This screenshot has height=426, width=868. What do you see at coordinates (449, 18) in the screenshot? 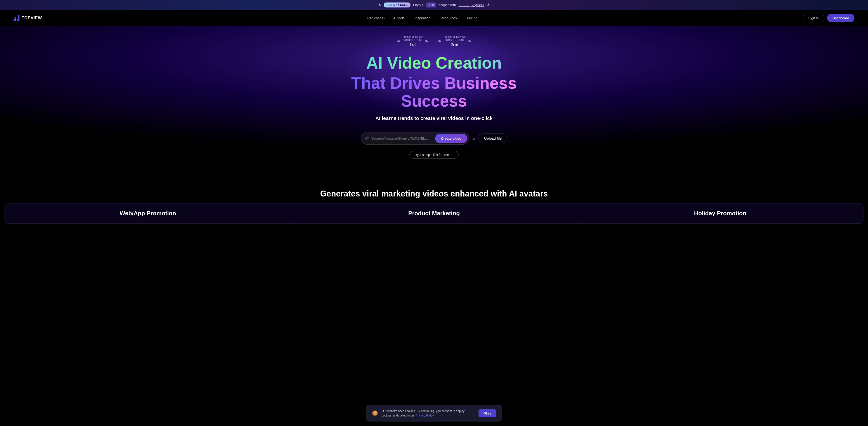
I see `nav-label-resources: Resources` at bounding box center [449, 18].